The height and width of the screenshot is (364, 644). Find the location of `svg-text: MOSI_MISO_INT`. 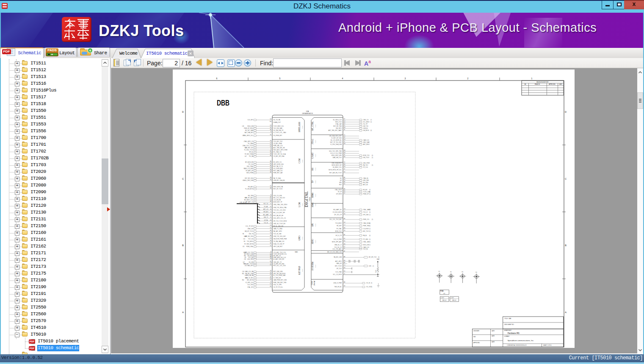

svg-text: MOSI_MISO_INT is located at coordinates (337, 165).